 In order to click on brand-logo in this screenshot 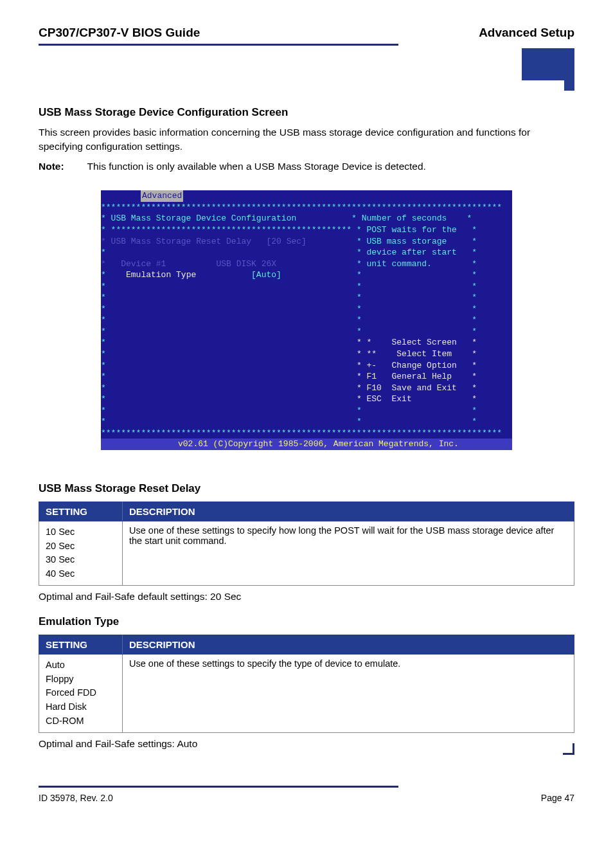, I will do `click(548, 64)`.